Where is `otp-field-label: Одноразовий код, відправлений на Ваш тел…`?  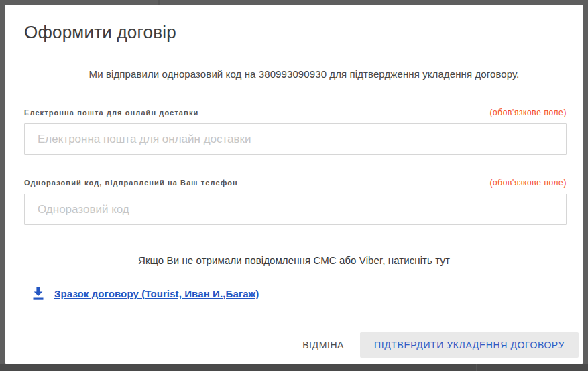 otp-field-label: Одноразовий код, відправлений на Ваш тел… is located at coordinates (131, 183).